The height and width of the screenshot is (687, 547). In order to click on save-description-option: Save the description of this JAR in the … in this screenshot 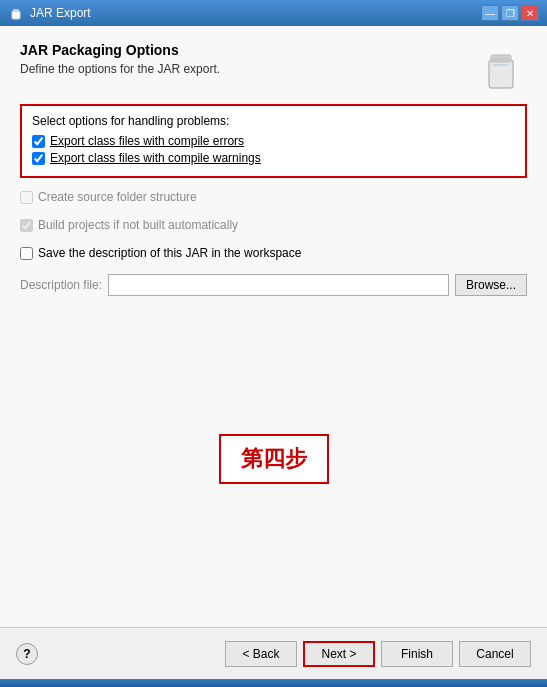, I will do `click(274, 253)`.